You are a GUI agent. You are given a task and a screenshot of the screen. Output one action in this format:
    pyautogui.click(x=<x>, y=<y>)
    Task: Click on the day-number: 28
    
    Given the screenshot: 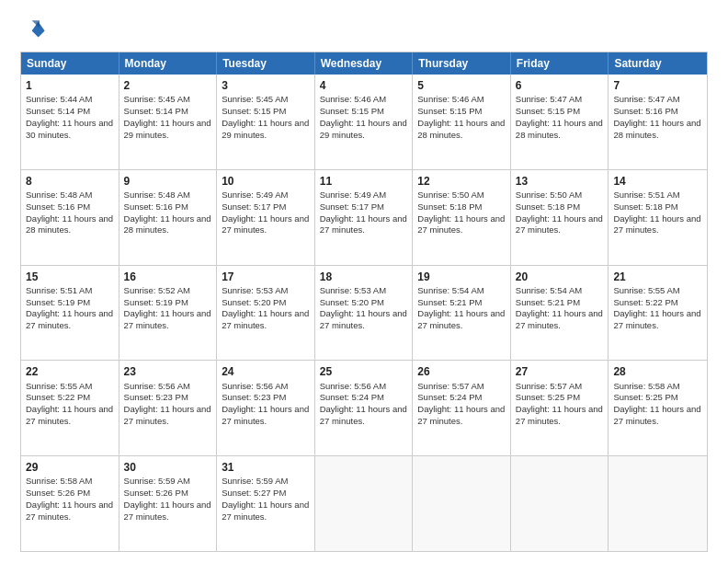 What is the action you would take?
    pyautogui.click(x=658, y=372)
    